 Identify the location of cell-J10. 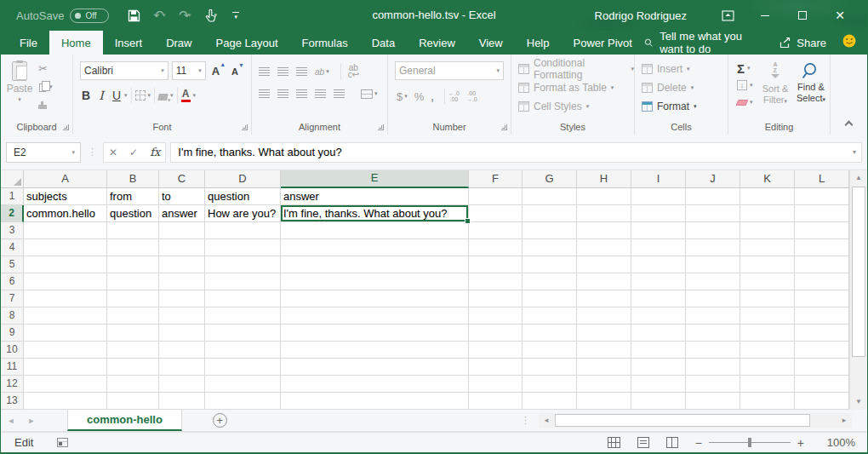
(713, 350).